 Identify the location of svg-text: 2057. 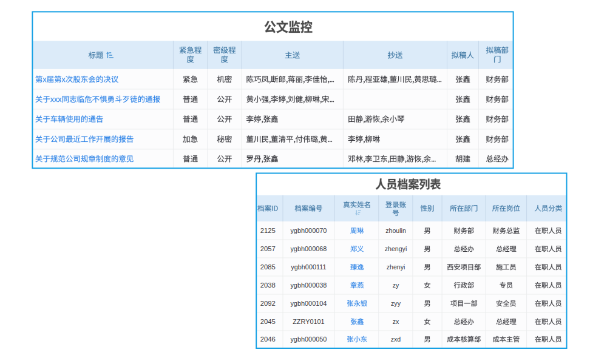
(268, 249).